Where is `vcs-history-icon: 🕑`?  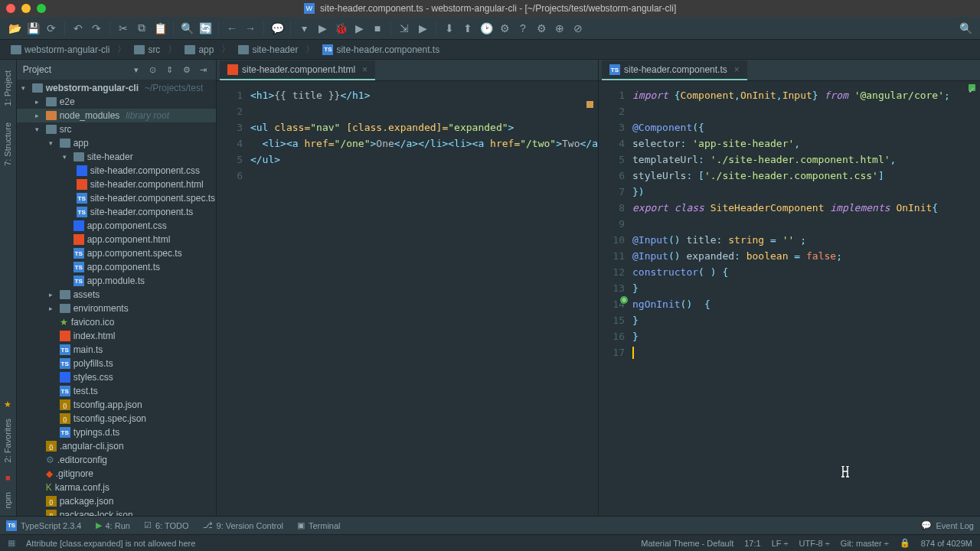 vcs-history-icon: 🕑 is located at coordinates (486, 28).